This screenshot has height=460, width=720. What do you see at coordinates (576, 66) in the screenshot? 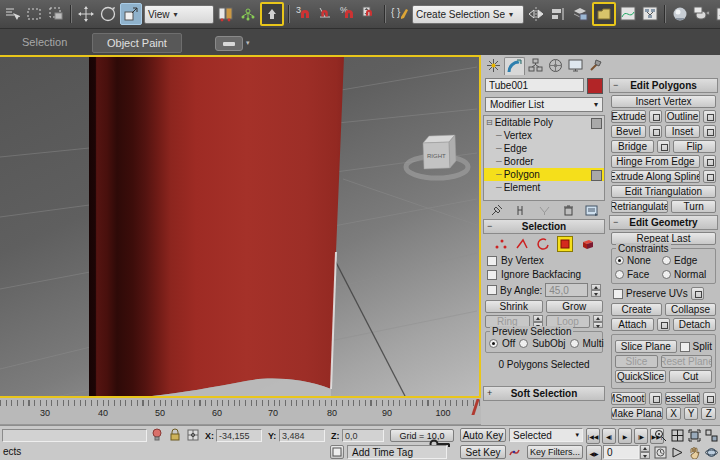
I see `display-panel-tab` at bounding box center [576, 66].